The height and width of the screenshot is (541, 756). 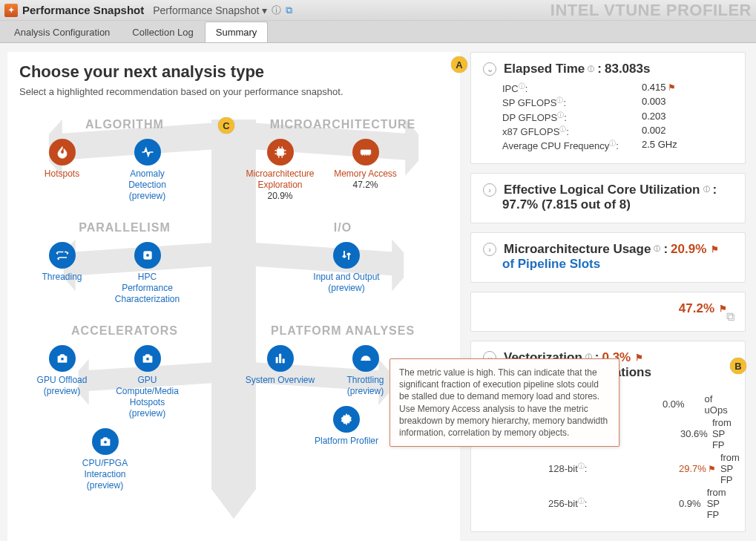 What do you see at coordinates (365, 171) in the screenshot?
I see `analysis-memory-access: Memory Access 47.2%` at bounding box center [365, 171].